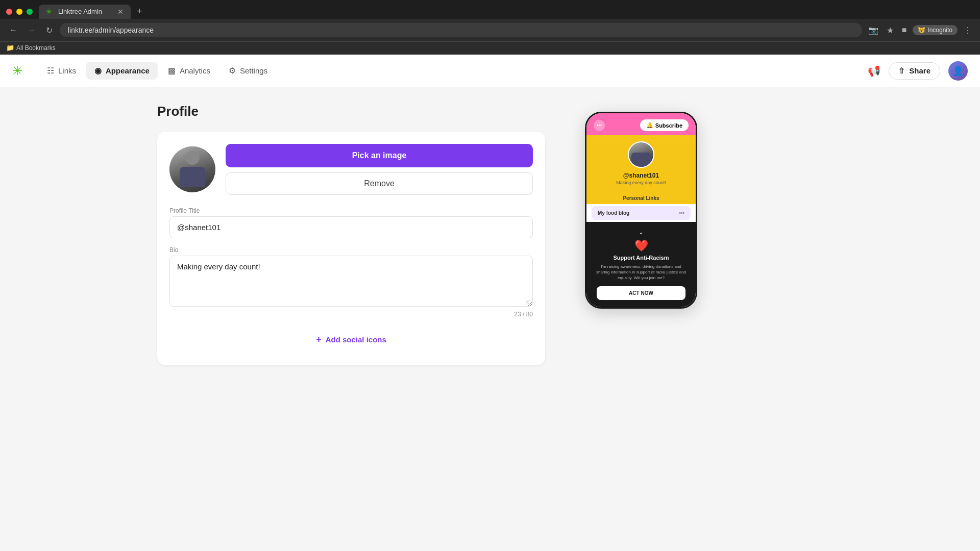 The height and width of the screenshot is (551, 980). What do you see at coordinates (877, 68) in the screenshot?
I see `notification-dot` at bounding box center [877, 68].